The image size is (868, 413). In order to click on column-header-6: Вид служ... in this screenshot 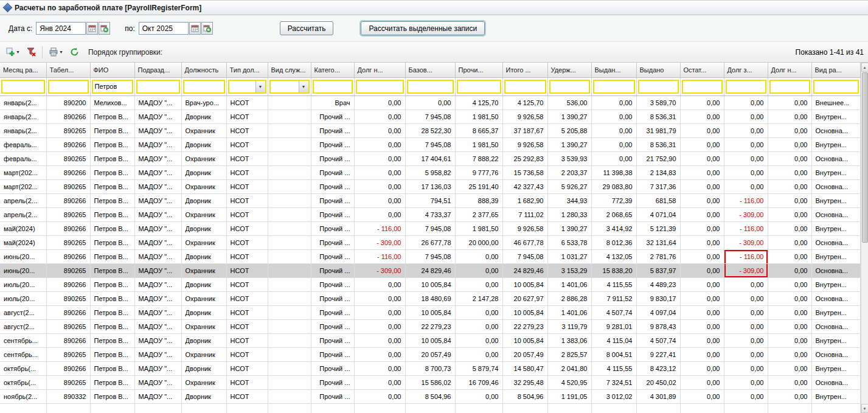, I will do `click(290, 70)`.